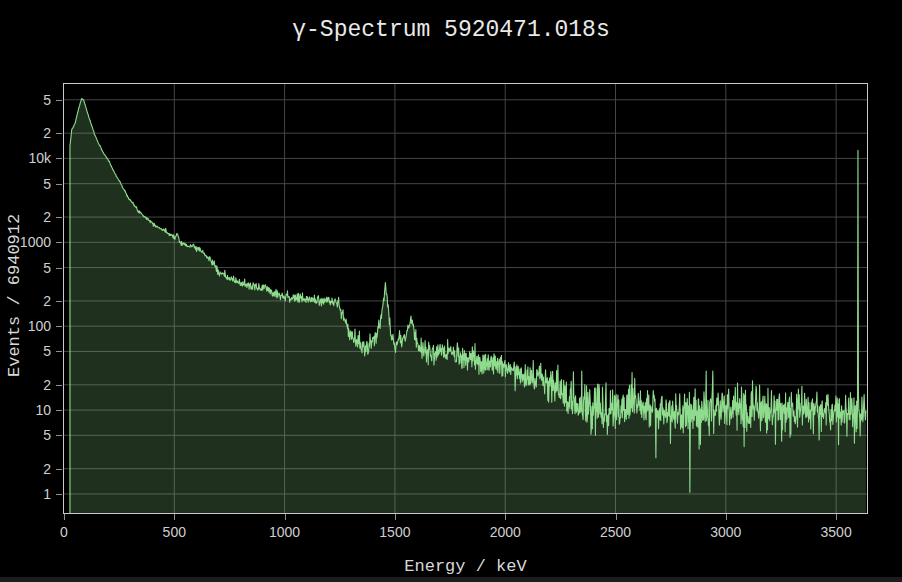  What do you see at coordinates (451, 580) in the screenshot?
I see `window-bottom-strip` at bounding box center [451, 580].